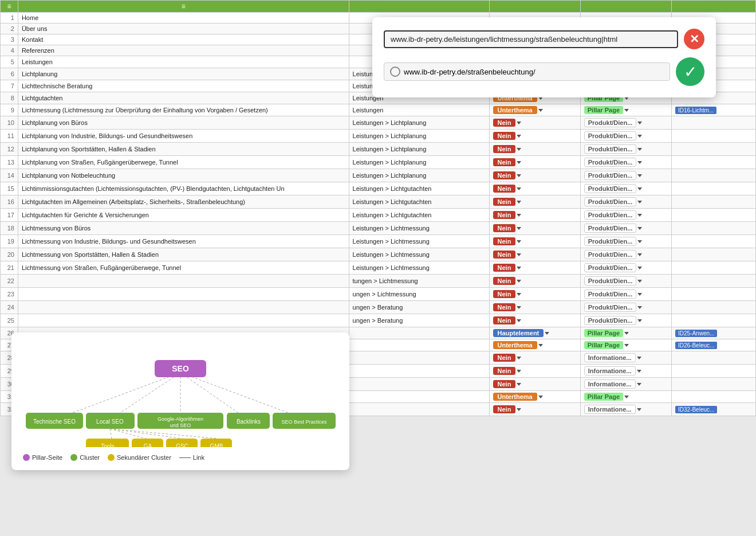  What do you see at coordinates (183, 18) in the screenshot?
I see `page-name-cell: Home` at bounding box center [183, 18].